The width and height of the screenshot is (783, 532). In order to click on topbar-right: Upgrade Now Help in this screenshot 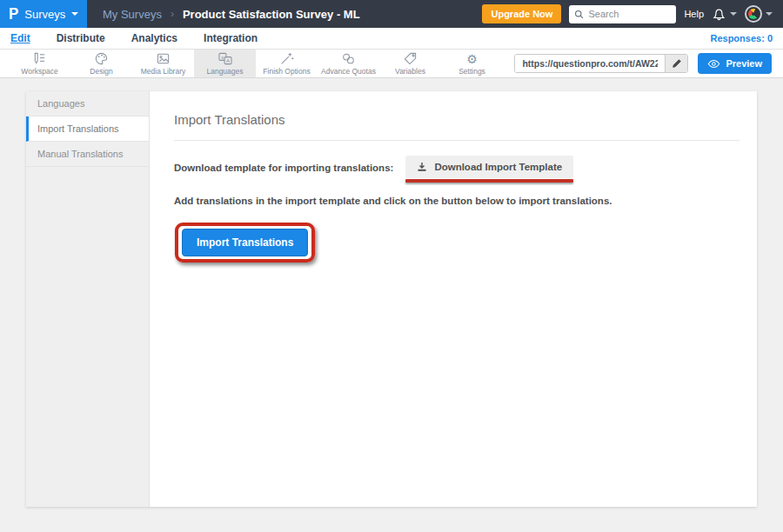, I will do `click(632, 14)`.